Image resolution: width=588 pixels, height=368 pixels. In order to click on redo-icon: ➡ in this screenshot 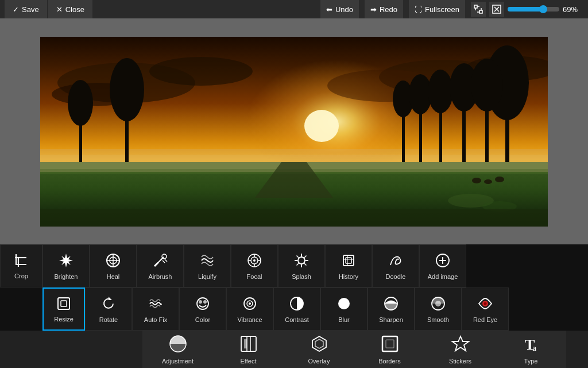, I will do `click(373, 9)`.